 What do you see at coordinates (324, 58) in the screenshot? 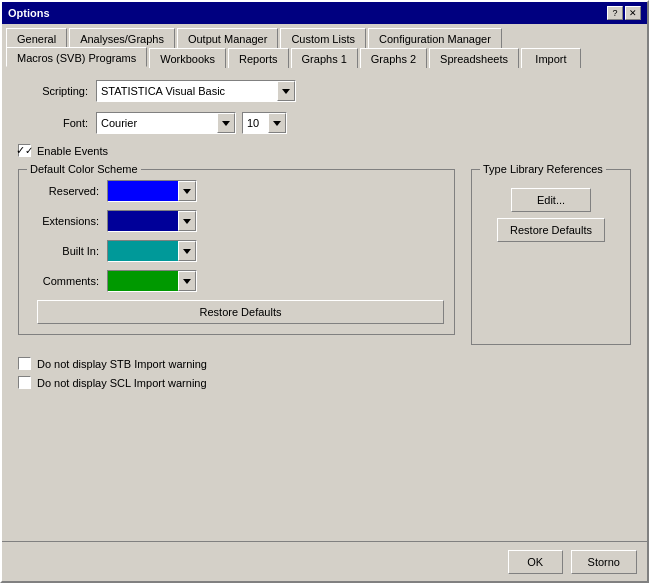
I see `tab-graphs1: Graphs 1` at bounding box center [324, 58].